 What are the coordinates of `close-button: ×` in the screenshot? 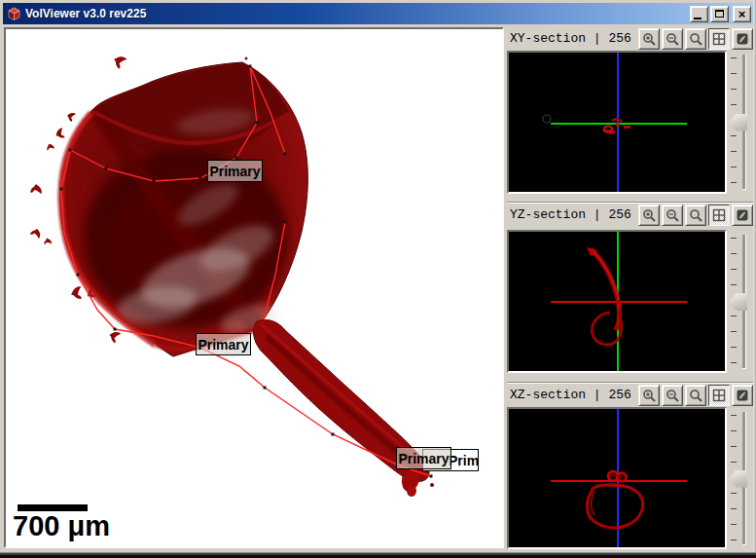 It's located at (741, 14).